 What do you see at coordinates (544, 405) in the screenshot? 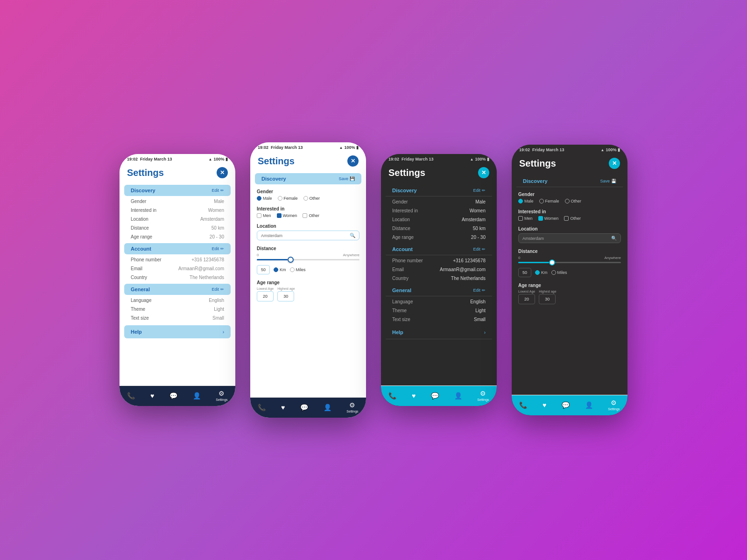
I see `nav-likes-4: ♥` at bounding box center [544, 405].